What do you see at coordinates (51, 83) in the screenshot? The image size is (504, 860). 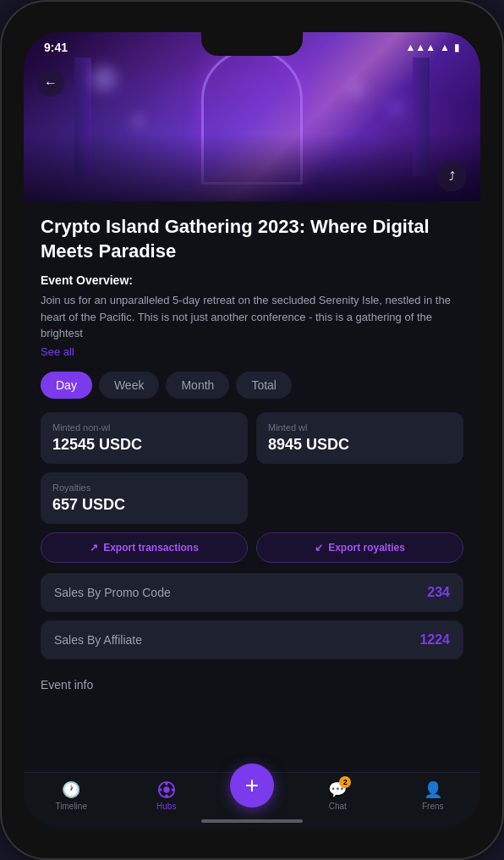 I see `back-icon: ←` at bounding box center [51, 83].